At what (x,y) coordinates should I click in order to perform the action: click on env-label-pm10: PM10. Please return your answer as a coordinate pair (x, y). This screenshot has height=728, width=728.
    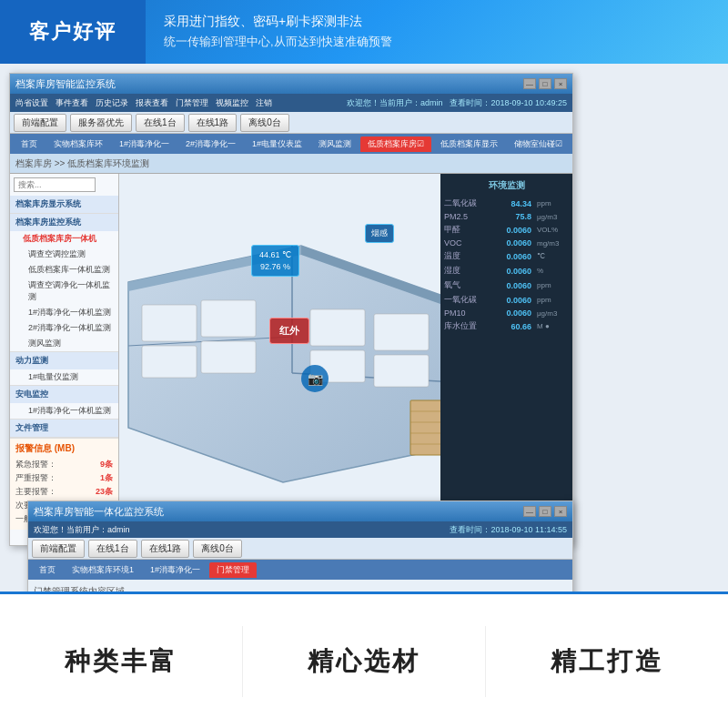
    Looking at the image, I should click on (470, 313).